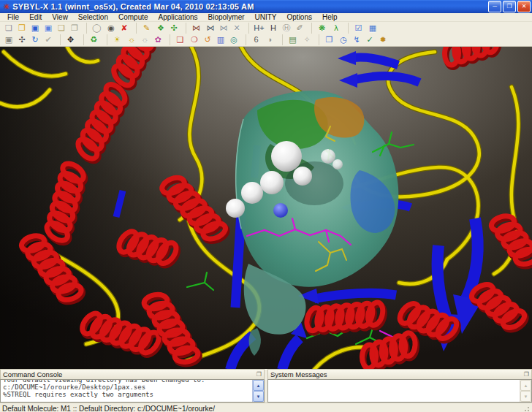 The height and width of the screenshot is (412, 532). I want to click on system-messages-output: ▲ ▼, so click(400, 391).